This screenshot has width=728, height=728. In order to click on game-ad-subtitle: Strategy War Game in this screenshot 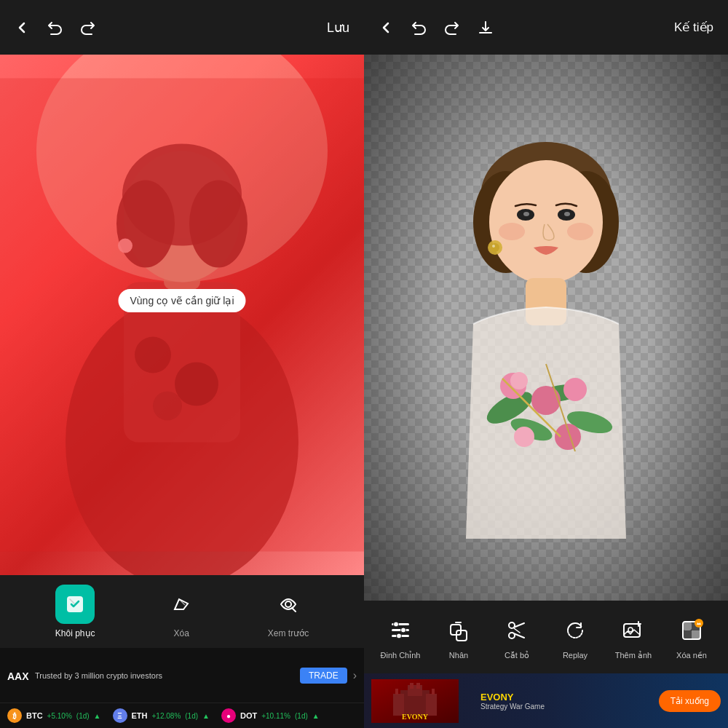, I will do `click(559, 706)`.